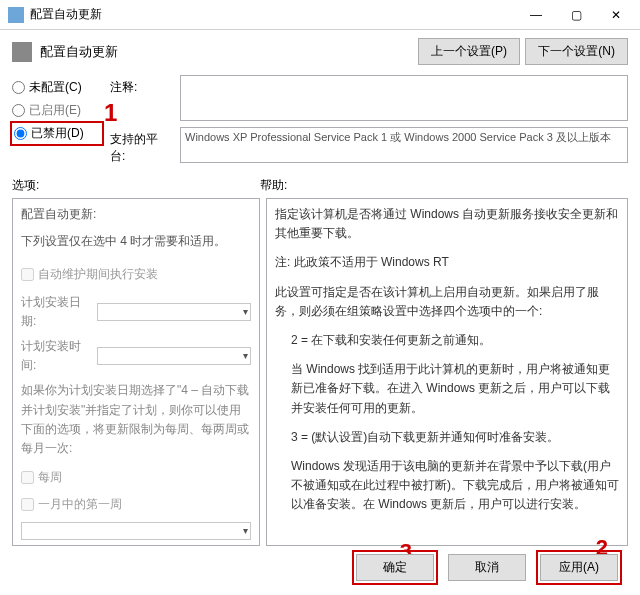 The width and height of the screenshot is (640, 595). What do you see at coordinates (16, 15) in the screenshot?
I see `app-icon` at bounding box center [16, 15].